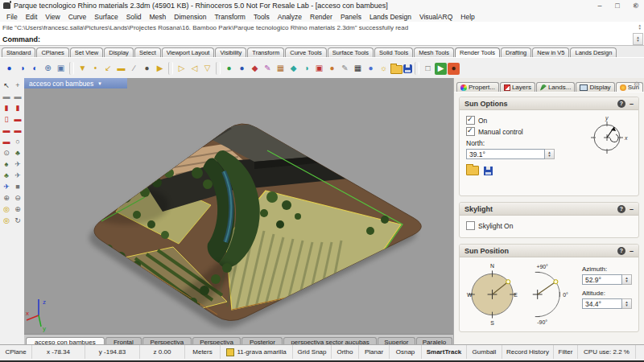  Describe the element at coordinates (148, 52) in the screenshot. I see `toolbar-tab: Select` at that location.